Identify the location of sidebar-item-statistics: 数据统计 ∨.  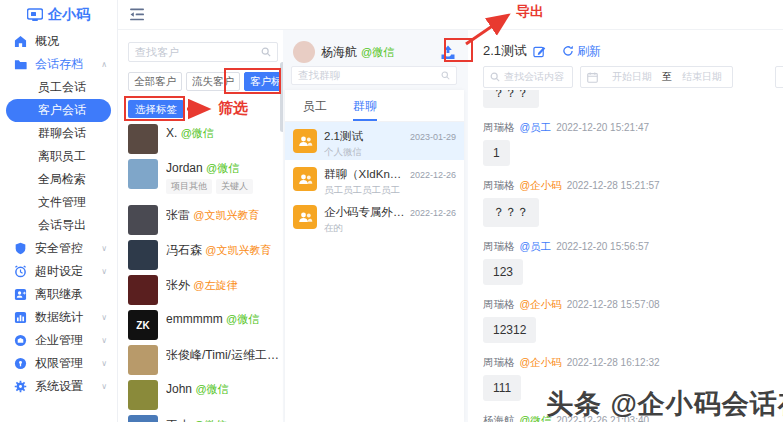
(58, 318).